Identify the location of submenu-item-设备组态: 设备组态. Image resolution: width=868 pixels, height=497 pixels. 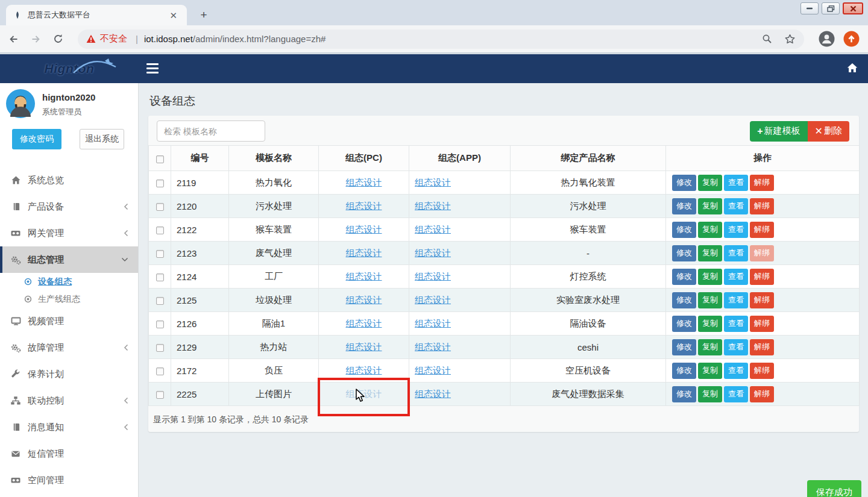
(69, 282).